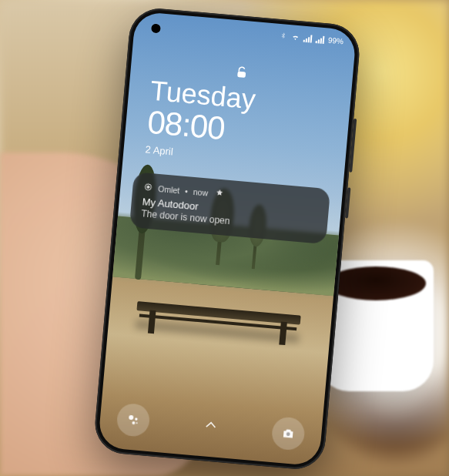  What do you see at coordinates (336, 40) in the screenshot?
I see `battery-text: 99%` at bounding box center [336, 40].